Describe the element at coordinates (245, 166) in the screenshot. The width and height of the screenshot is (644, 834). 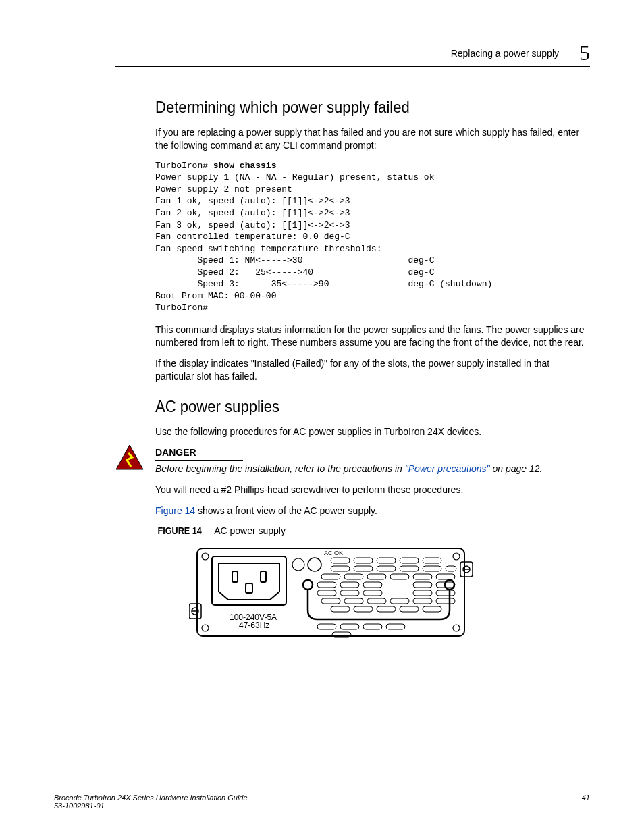
I see `cli-command: show chassis` at that location.